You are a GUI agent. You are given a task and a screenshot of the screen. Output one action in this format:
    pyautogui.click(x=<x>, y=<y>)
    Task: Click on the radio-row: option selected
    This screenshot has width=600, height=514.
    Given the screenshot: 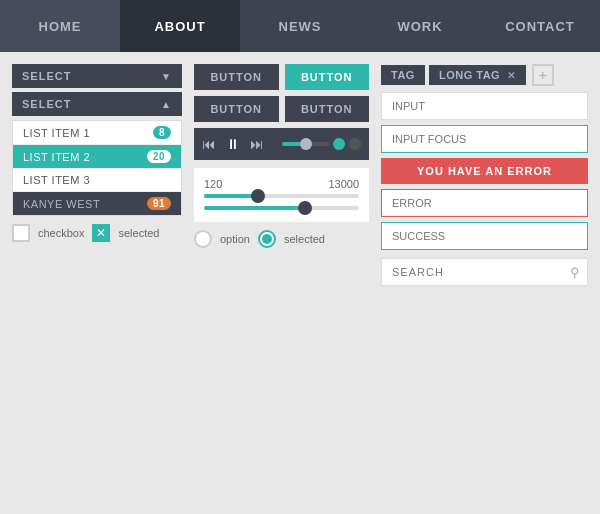 What is the action you would take?
    pyautogui.click(x=282, y=239)
    